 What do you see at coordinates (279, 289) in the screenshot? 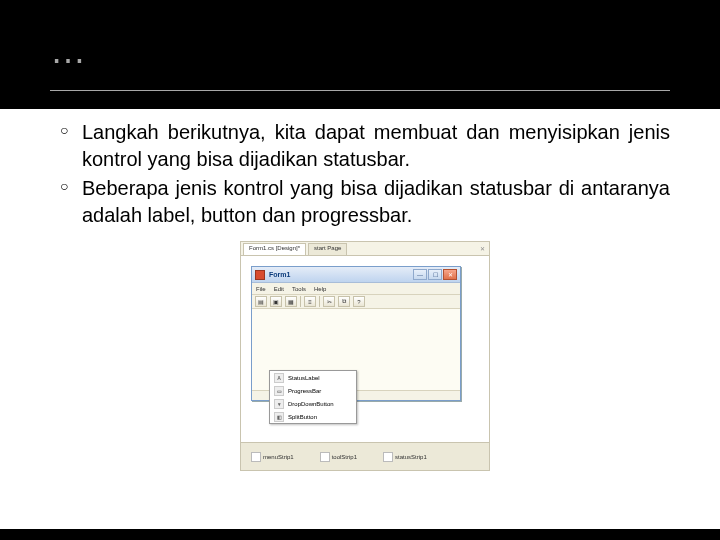
I see `menu-edit: Edit` at bounding box center [279, 289].